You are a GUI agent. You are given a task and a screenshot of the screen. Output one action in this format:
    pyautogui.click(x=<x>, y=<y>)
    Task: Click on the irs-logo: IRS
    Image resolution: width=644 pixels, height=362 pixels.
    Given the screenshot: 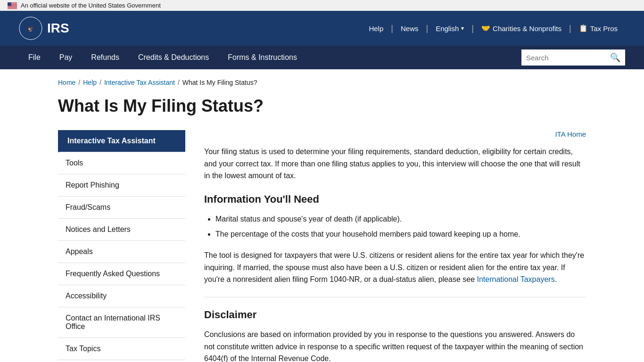 What is the action you would take?
    pyautogui.click(x=58, y=28)
    